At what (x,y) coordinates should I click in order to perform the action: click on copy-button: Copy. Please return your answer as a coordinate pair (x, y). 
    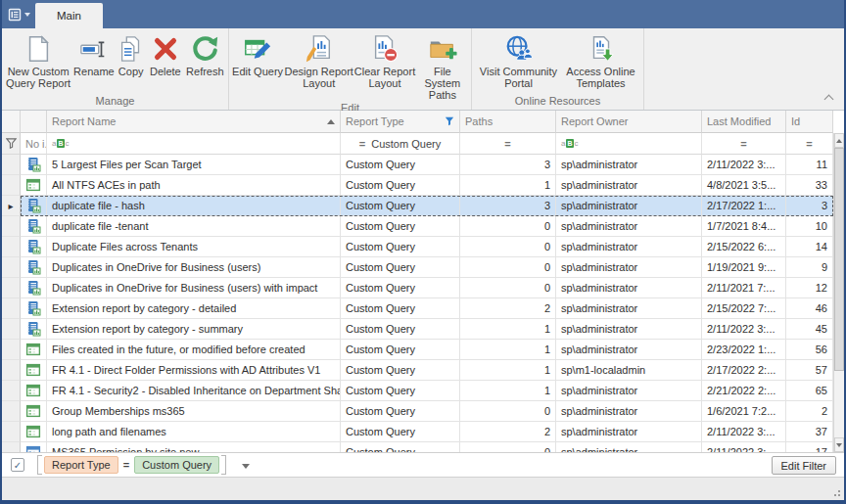
    Looking at the image, I should click on (131, 54).